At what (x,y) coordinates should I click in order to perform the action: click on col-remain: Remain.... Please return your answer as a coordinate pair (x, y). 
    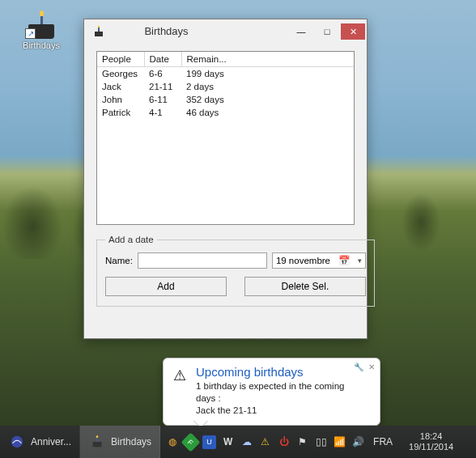
    Looking at the image, I should click on (267, 60).